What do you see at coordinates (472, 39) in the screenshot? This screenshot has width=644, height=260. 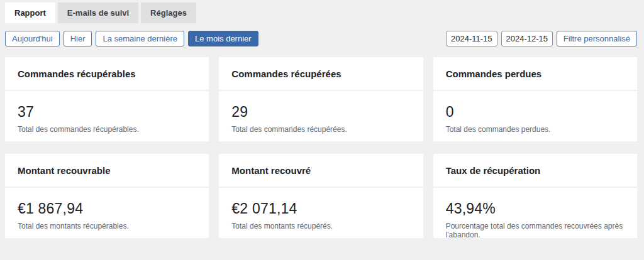 I see `date-from-input` at bounding box center [472, 39].